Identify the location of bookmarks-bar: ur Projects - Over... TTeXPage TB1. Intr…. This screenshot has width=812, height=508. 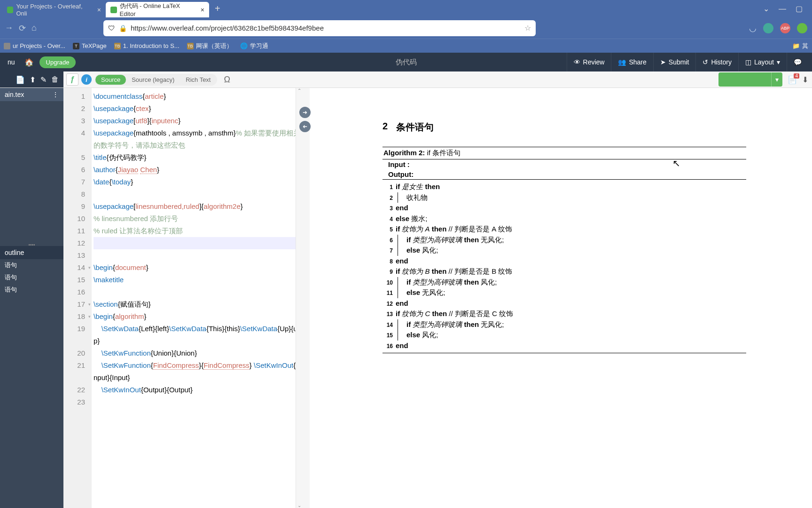
(406, 46).